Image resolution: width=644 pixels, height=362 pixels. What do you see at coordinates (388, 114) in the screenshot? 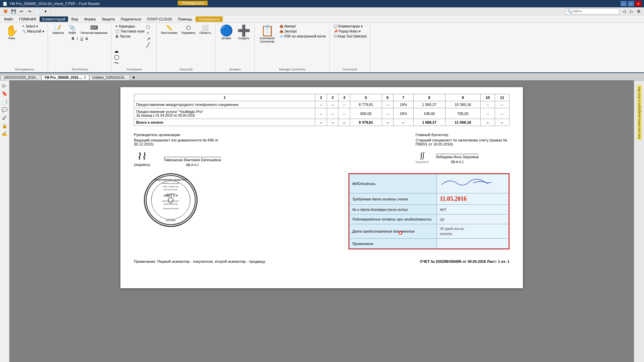
I see `row1-c6: --` at bounding box center [388, 114].